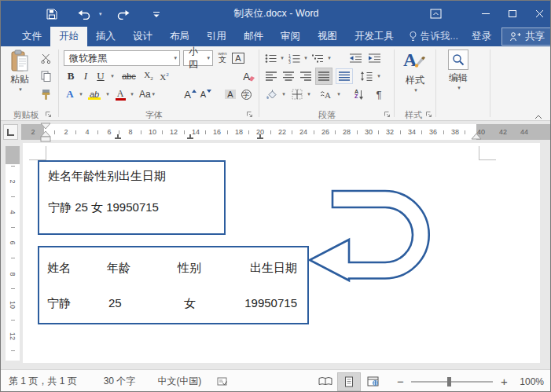  Describe the element at coordinates (415, 71) in the screenshot. I see `styles-button: A 样式 ▾` at that location.